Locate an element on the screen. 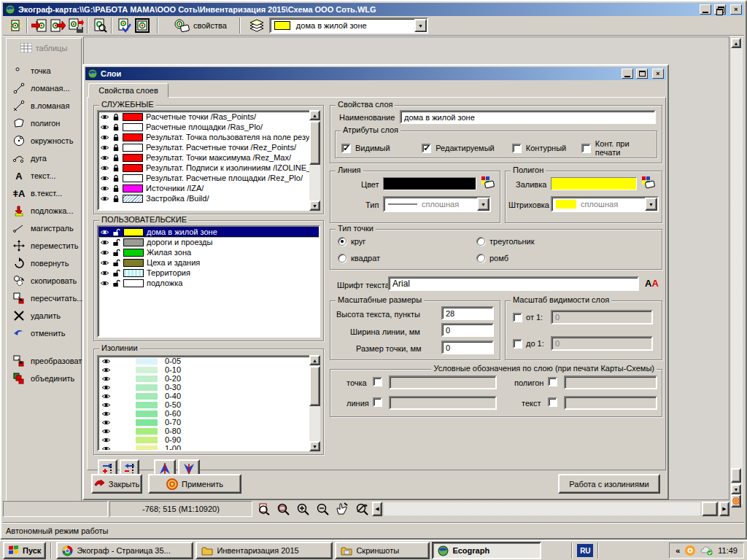 The image size is (747, 560). h-scroll-thumb is located at coordinates (710, 509).